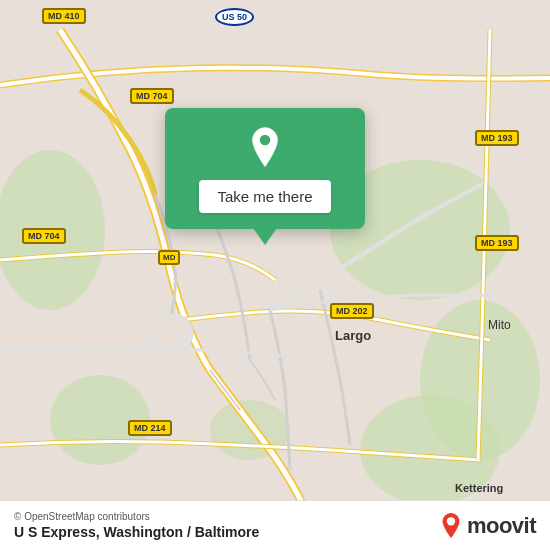 The height and width of the screenshot is (550, 550). Describe the element at coordinates (352, 311) in the screenshot. I see `md202-badge: MD 202` at that location.